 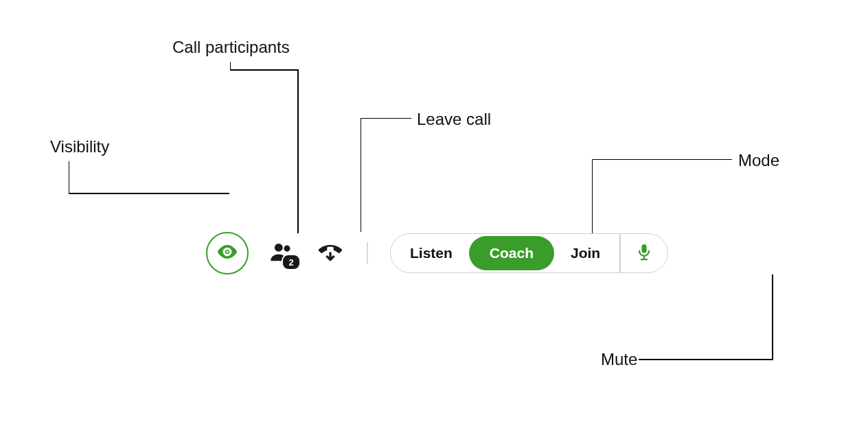 What do you see at coordinates (529, 253) in the screenshot?
I see `mode-group: Listen Coach Join` at bounding box center [529, 253].